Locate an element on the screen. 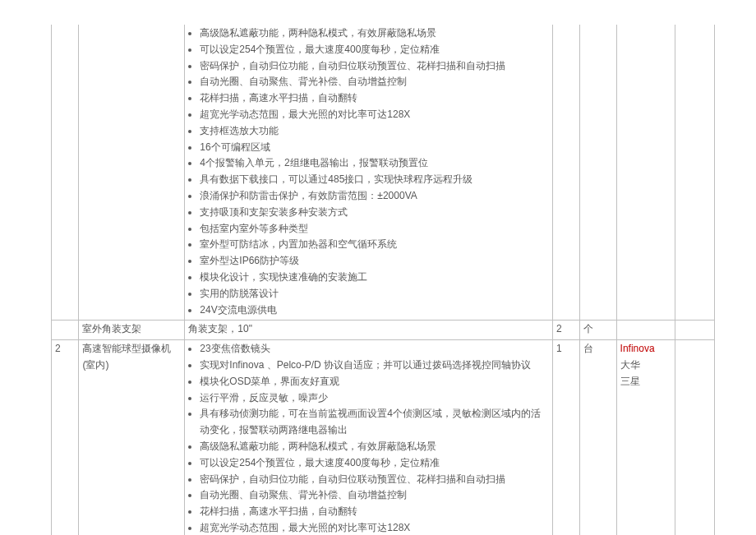  cell-qty: 1 is located at coordinates (567, 437).